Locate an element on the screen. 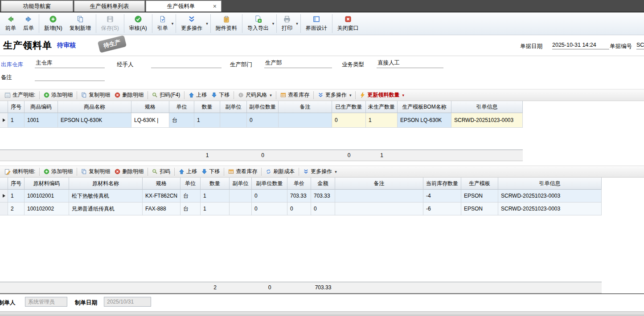 The image size is (644, 316). mat-move-up-button: 上移 is located at coordinates (188, 172).